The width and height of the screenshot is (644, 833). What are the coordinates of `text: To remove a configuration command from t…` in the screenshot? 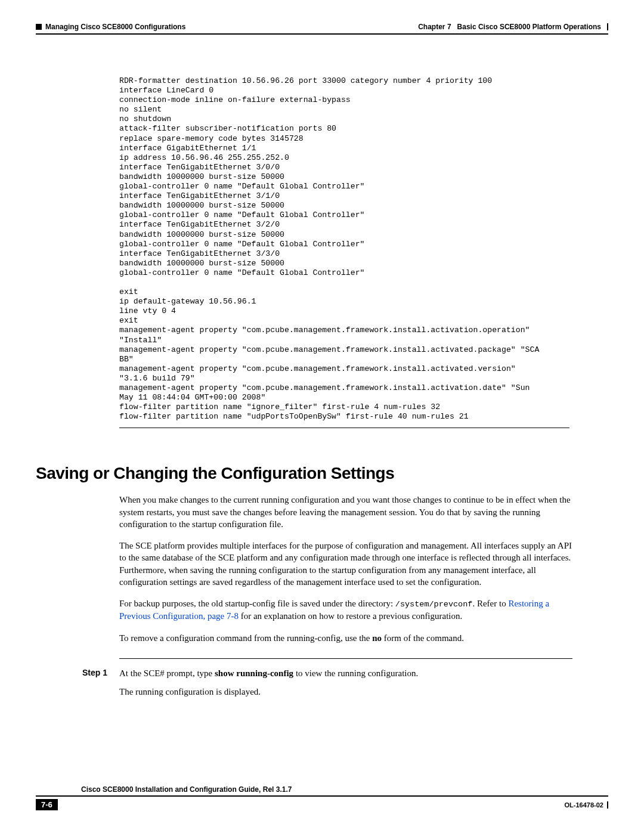 It's located at (246, 638).